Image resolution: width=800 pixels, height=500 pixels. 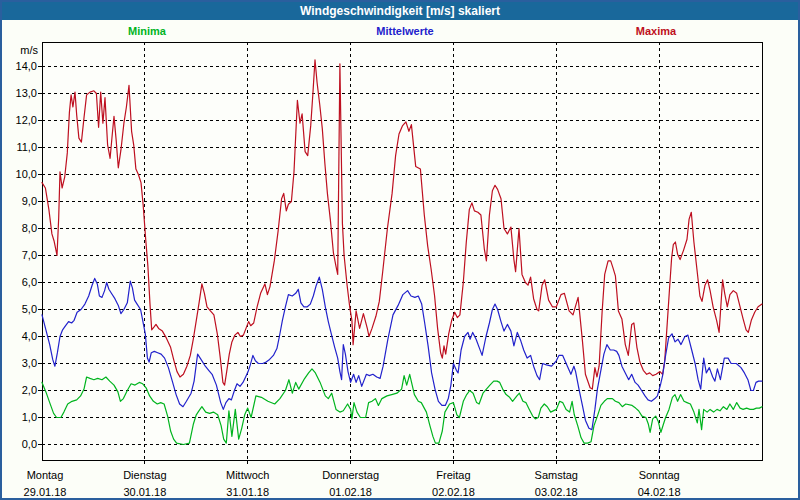 I want to click on day-name-label: Montag, so click(x=46, y=475).